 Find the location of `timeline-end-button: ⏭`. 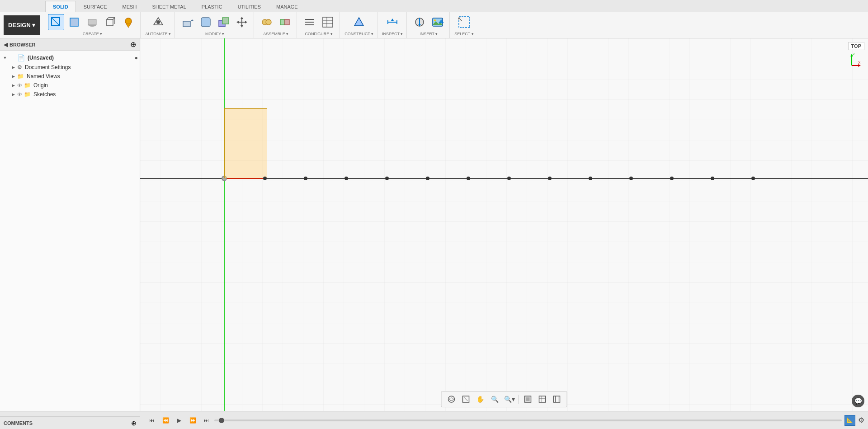

timeline-end-button: ⏭ is located at coordinates (206, 420).